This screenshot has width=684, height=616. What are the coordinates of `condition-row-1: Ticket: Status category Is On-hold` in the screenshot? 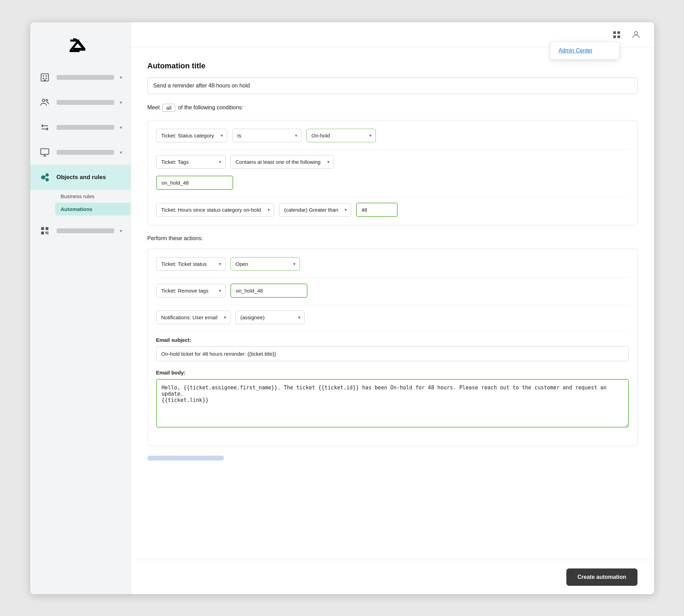 It's located at (392, 135).